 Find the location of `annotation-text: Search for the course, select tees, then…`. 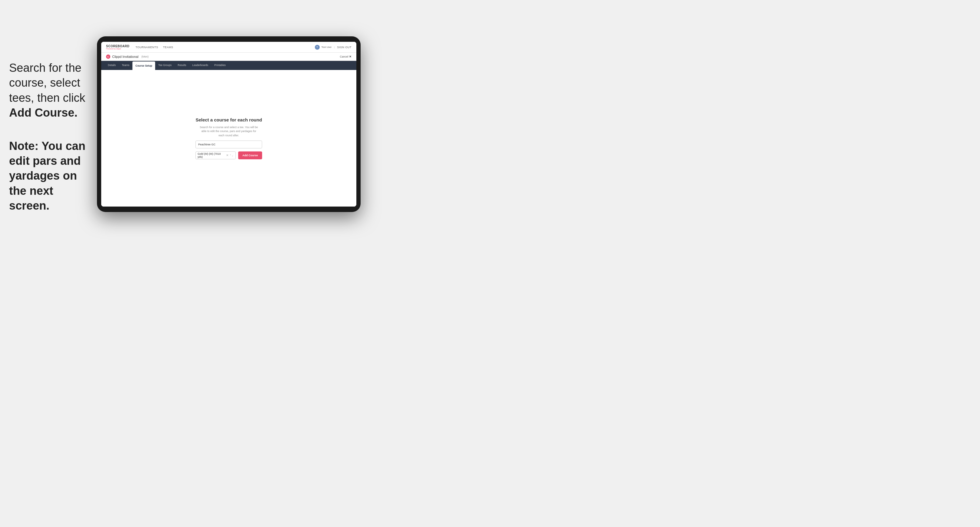

annotation-text: Search for the course, select tees, then… is located at coordinates (47, 90).